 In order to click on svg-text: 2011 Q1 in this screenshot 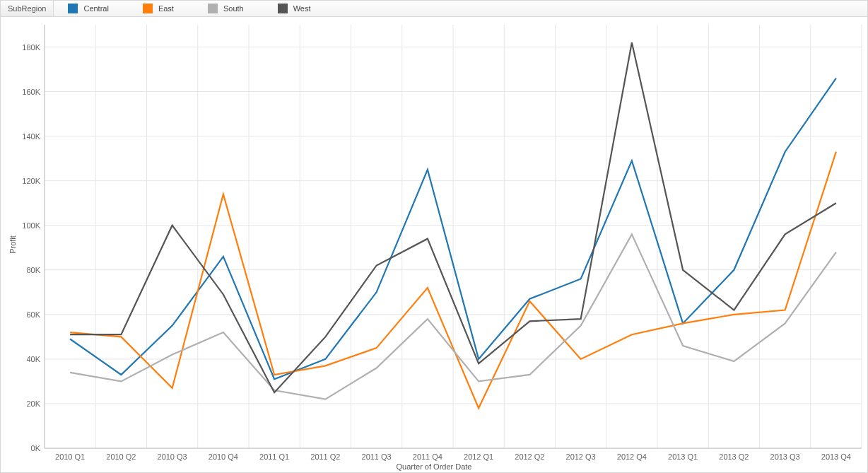, I will do `click(274, 457)`.